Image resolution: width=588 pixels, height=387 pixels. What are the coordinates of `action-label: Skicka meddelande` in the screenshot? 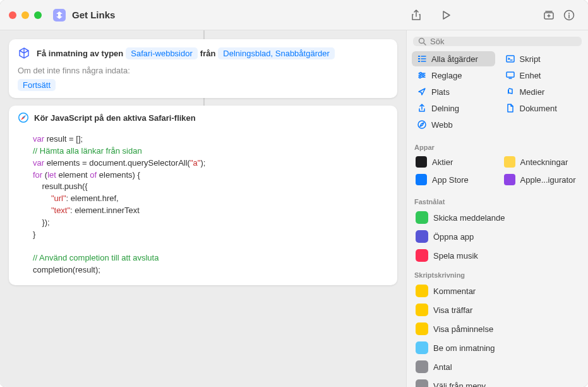 It's located at (469, 218).